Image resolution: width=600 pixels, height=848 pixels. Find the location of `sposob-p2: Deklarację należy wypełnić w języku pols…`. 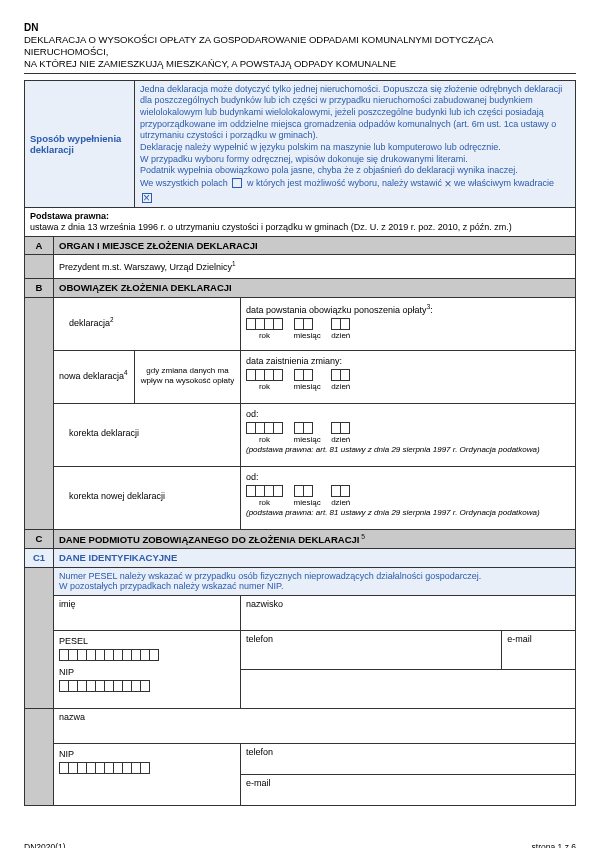

sposob-p2: Deklarację należy wypełnić w języku pols… is located at coordinates (320, 147).